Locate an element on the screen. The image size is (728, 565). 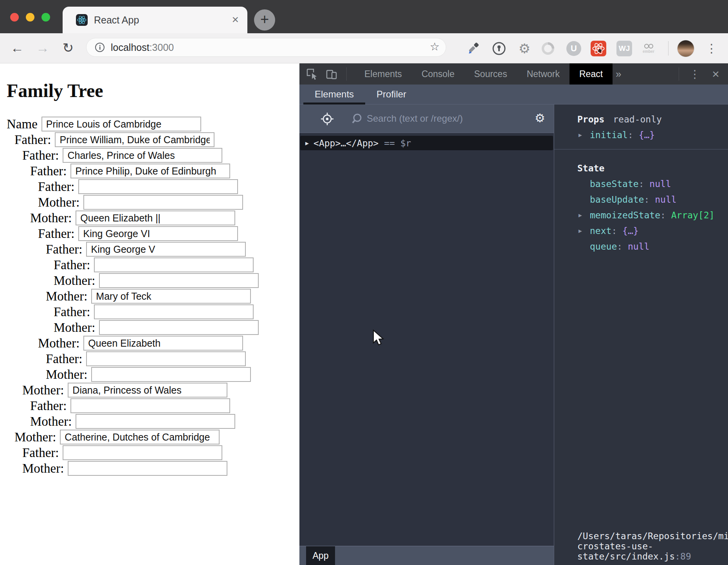
devtools-menu-icon: ⋮ is located at coordinates (695, 74).